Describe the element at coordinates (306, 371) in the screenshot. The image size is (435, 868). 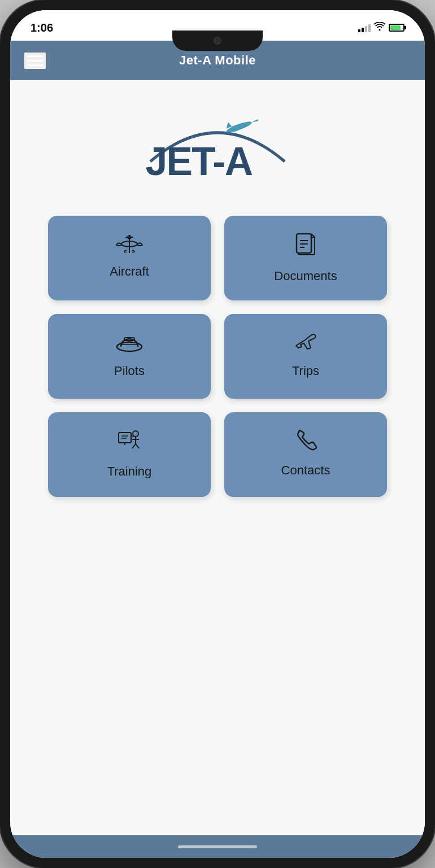
I see `trips-label: Trips` at that location.